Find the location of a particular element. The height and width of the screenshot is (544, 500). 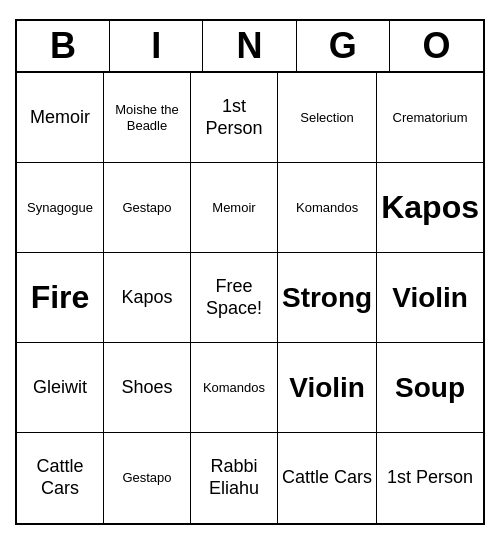

header-letter: O is located at coordinates (436, 46).